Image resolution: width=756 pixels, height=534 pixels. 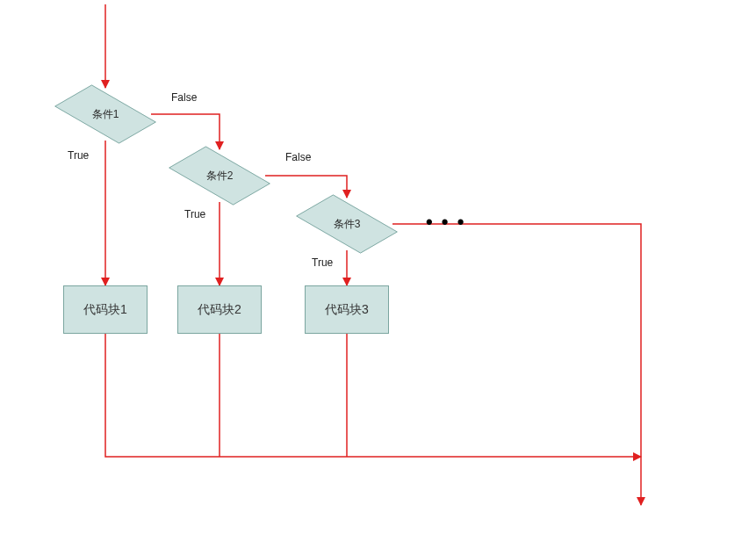 What do you see at coordinates (105, 309) in the screenshot?
I see `process-block-1: 代码块1` at bounding box center [105, 309].